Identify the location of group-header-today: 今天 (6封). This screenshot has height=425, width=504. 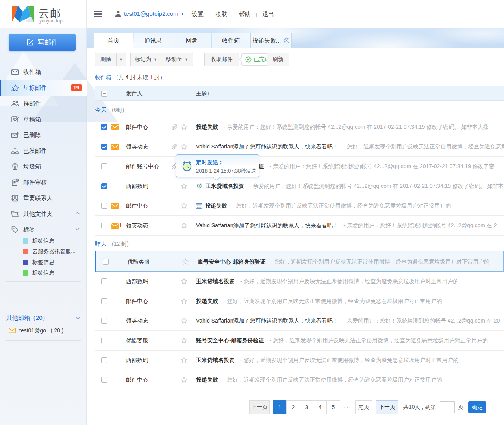
(299, 110).